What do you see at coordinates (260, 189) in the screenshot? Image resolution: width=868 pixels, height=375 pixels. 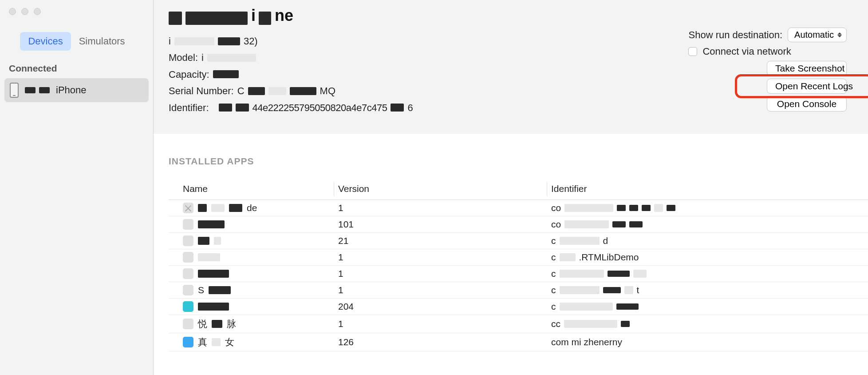 I see `column-name: Name` at bounding box center [260, 189].